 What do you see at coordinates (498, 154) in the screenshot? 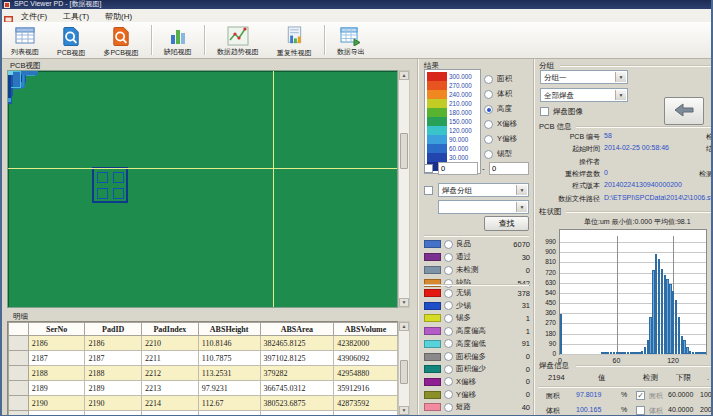
I see `metric-radio-5: 锡型` at bounding box center [498, 154].